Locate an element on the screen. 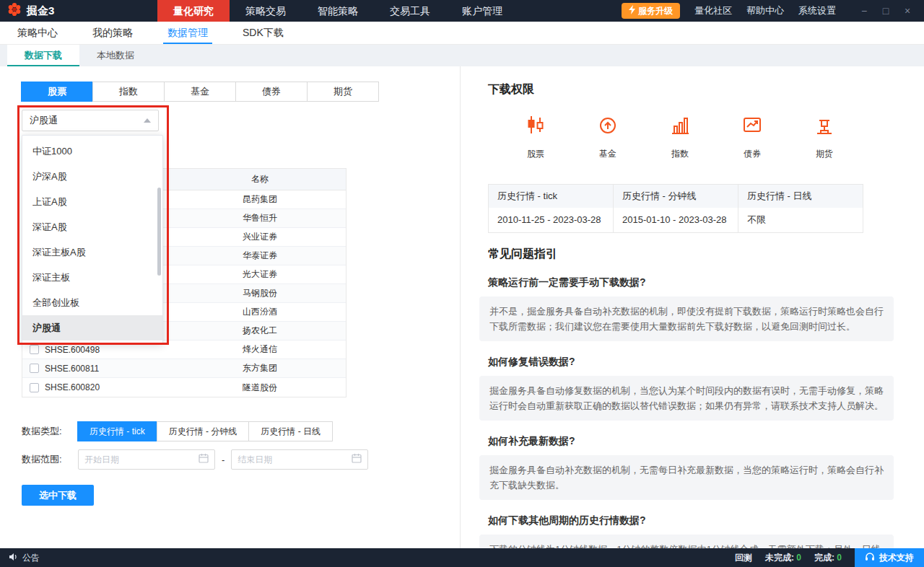  data-type-minute-button: 历史行情 - 分钟线 is located at coordinates (204, 431).